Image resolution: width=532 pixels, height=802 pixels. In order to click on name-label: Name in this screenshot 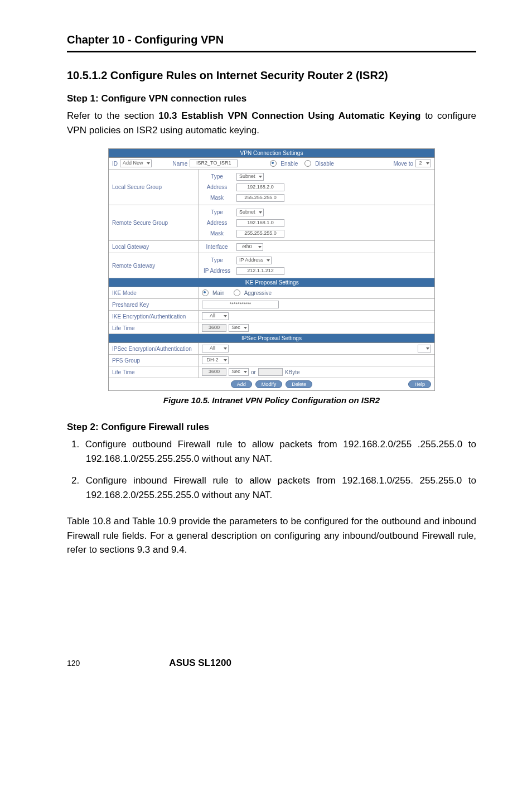, I will do `click(181, 164)`.